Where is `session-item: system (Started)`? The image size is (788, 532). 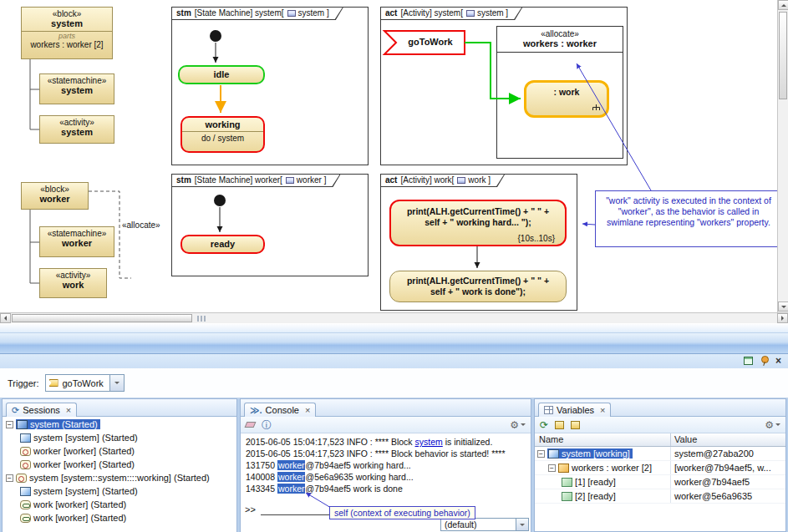 session-item: system (Started) is located at coordinates (119, 424).